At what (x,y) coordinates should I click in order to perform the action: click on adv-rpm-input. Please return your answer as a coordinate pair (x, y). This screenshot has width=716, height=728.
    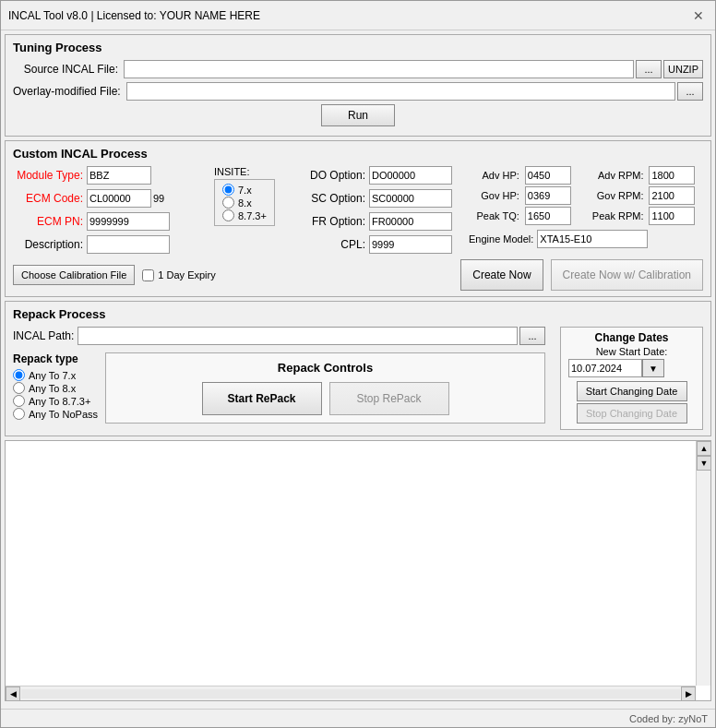
    Looking at the image, I should click on (672, 175).